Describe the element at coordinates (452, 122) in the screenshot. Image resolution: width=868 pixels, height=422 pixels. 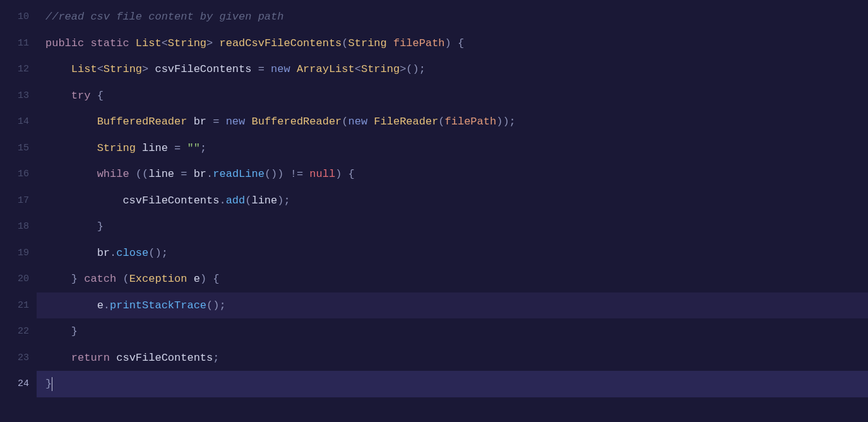
I see `code-line: BufferedReader br = new BufferedReader(n…` at that location.